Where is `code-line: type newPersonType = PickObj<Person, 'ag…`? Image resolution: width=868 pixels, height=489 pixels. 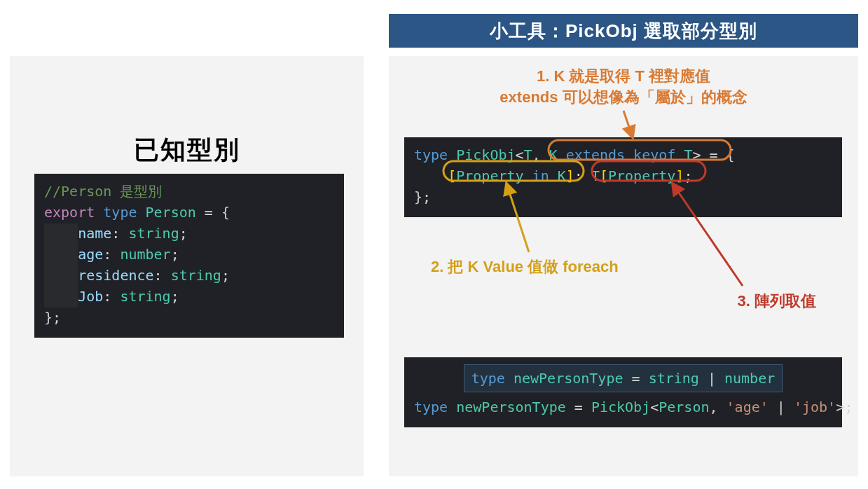
code-line: type newPersonType = PickObj<Person, 'ag… is located at coordinates (624, 407).